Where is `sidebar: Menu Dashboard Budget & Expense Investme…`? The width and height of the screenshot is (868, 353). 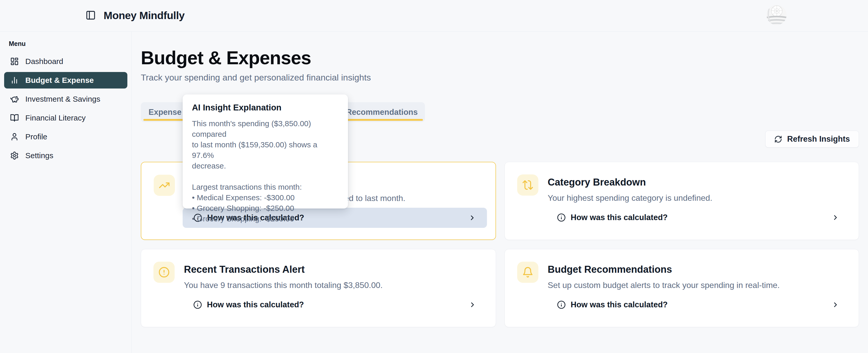 sidebar: Menu Dashboard Budget & Expense Investme… is located at coordinates (66, 192).